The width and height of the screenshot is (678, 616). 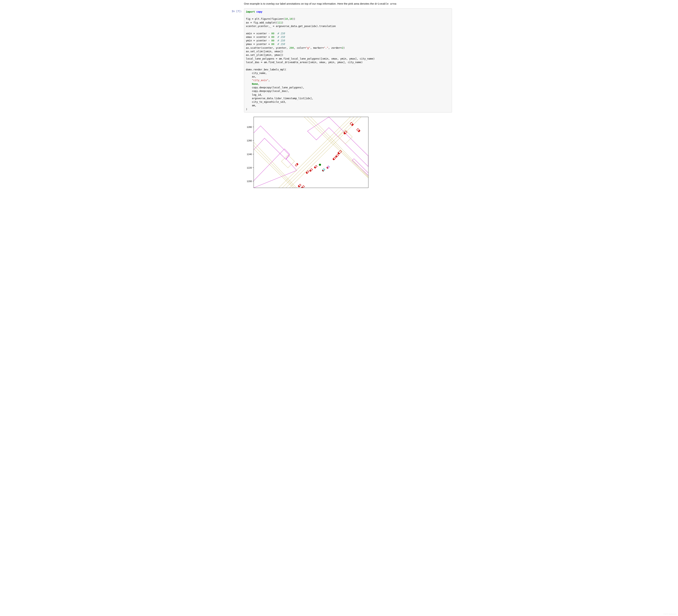 What do you see at coordinates (295, 48) in the screenshot?
I see `code-line: ax.scatter(xcenter, ycenter, 200, color=…` at bounding box center [295, 48].